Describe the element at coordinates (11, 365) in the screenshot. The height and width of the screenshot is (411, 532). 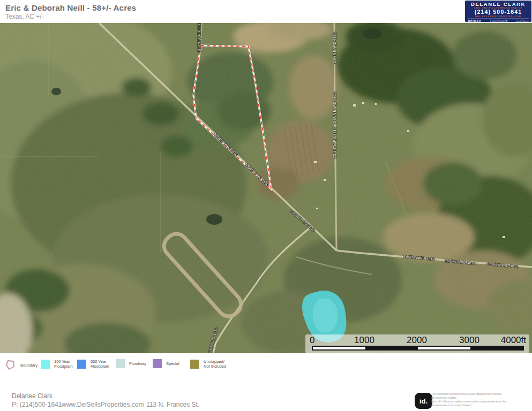
I see `boundary-outline-icon` at that location.